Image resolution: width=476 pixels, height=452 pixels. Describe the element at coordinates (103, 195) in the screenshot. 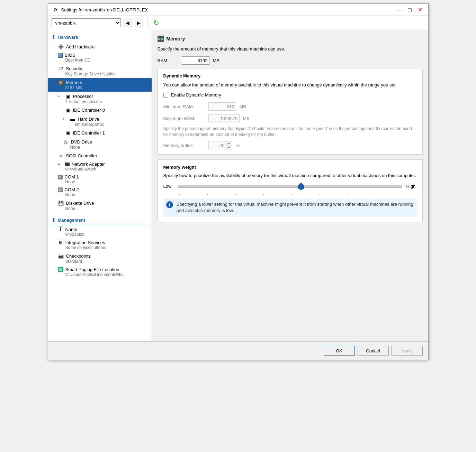

I see `com2-sub: None` at that location.